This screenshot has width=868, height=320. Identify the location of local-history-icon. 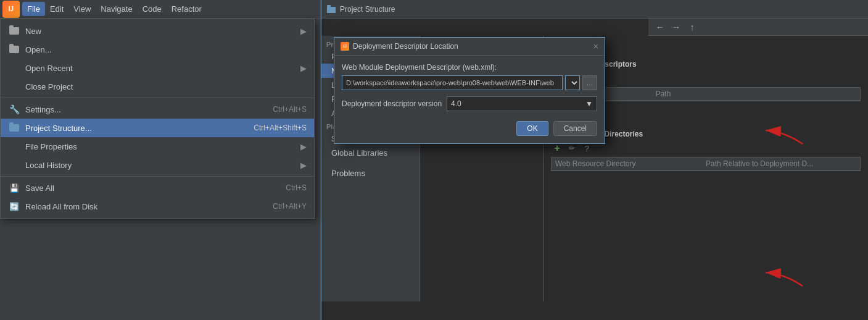
(14, 165).